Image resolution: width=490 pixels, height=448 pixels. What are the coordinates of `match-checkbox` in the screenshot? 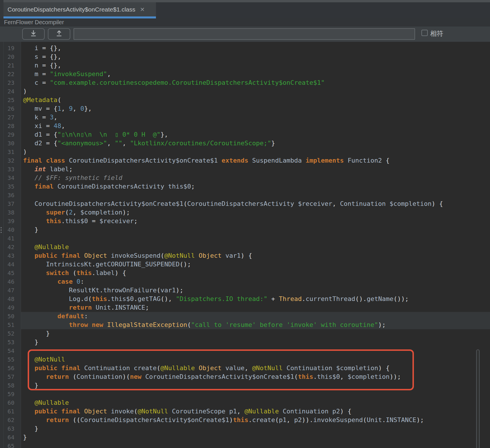 It's located at (425, 33).